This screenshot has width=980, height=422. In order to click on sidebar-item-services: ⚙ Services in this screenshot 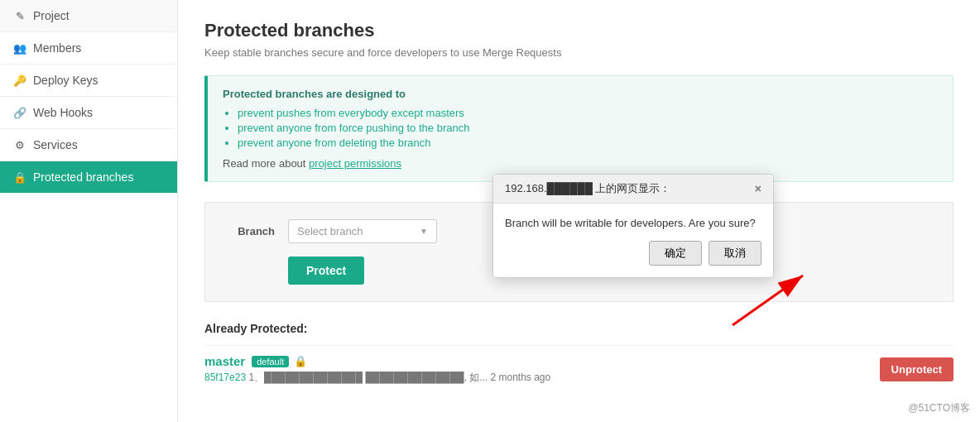, I will do `click(89, 146)`.